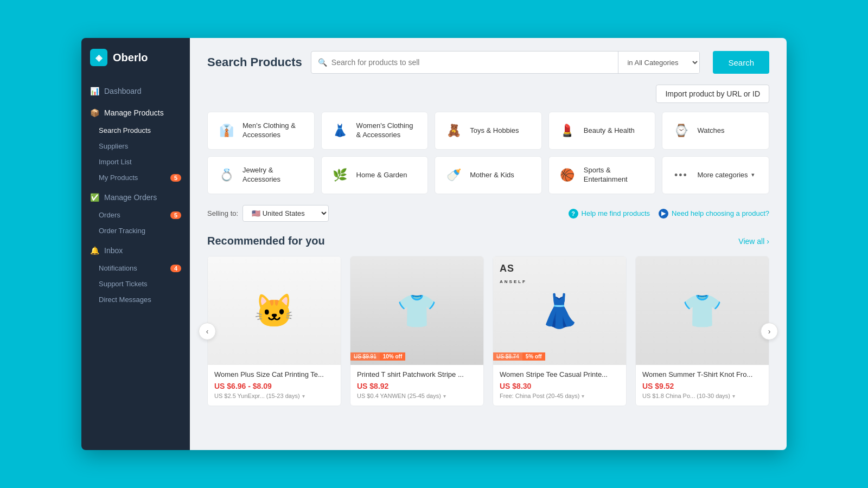  I want to click on watches-icon: ⌚, so click(681, 131).